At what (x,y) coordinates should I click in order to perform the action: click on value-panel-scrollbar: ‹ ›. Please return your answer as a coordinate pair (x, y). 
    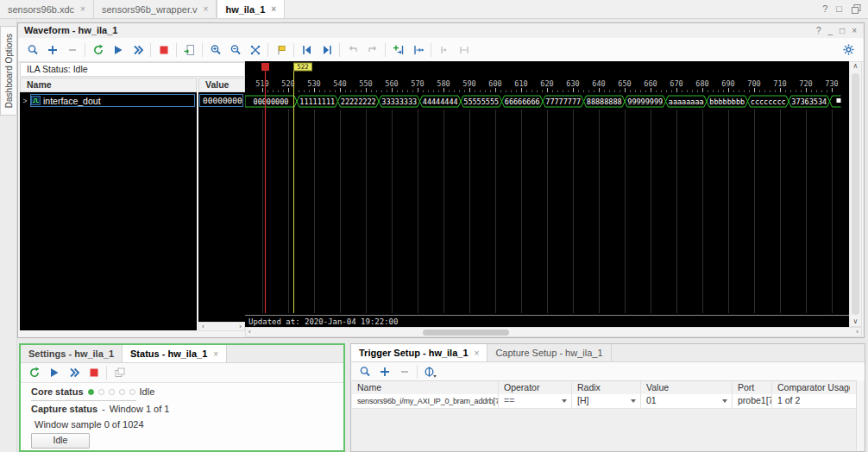
    Looking at the image, I should click on (222, 326).